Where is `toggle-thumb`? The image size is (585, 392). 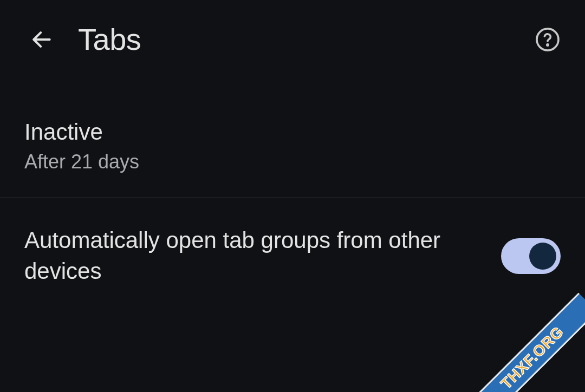 toggle-thumb is located at coordinates (543, 256).